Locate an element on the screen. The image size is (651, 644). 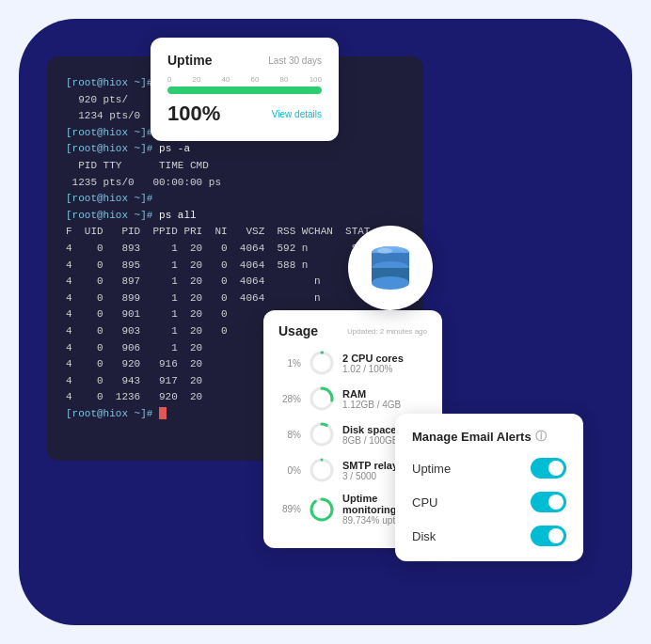
cpu-label: 2 CPU cores is located at coordinates (373, 358).